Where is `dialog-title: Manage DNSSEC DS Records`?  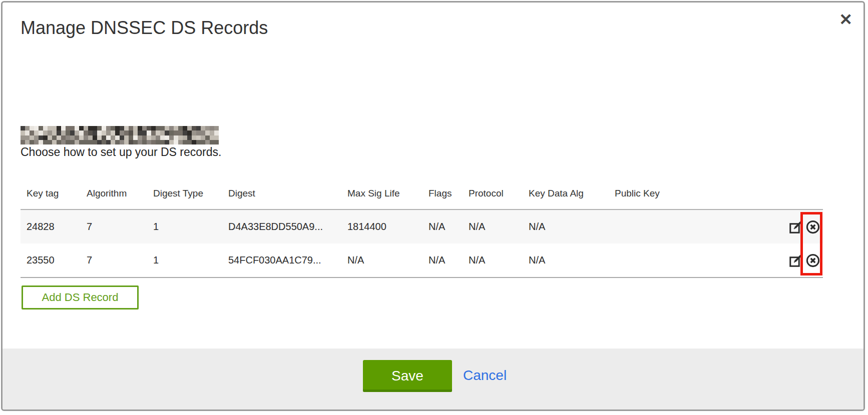 dialog-title: Manage DNSSEC DS Records is located at coordinates (144, 28).